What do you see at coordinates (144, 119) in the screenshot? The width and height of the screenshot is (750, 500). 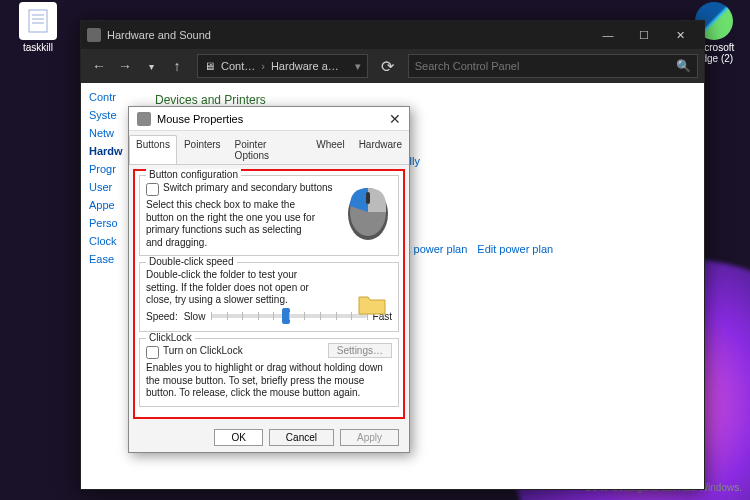 I see `mouse-icon` at bounding box center [144, 119].